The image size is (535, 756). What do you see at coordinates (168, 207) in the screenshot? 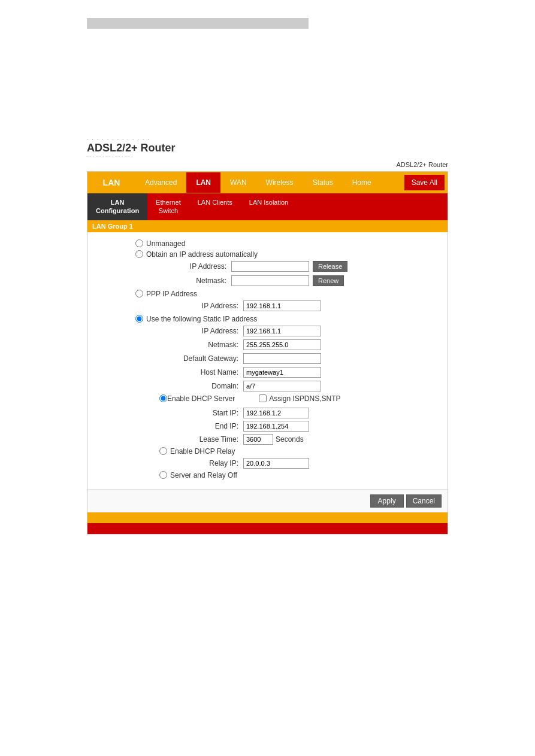
I see `sub-tab-ethernet-switch: EthernetSwitch` at bounding box center [168, 207].